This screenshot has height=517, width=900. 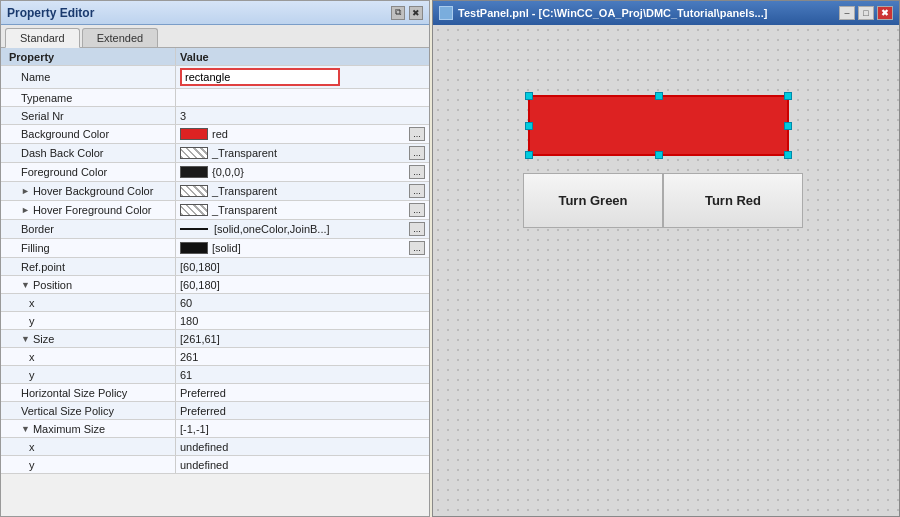 I want to click on position-value: [60,180], so click(x=302, y=284).